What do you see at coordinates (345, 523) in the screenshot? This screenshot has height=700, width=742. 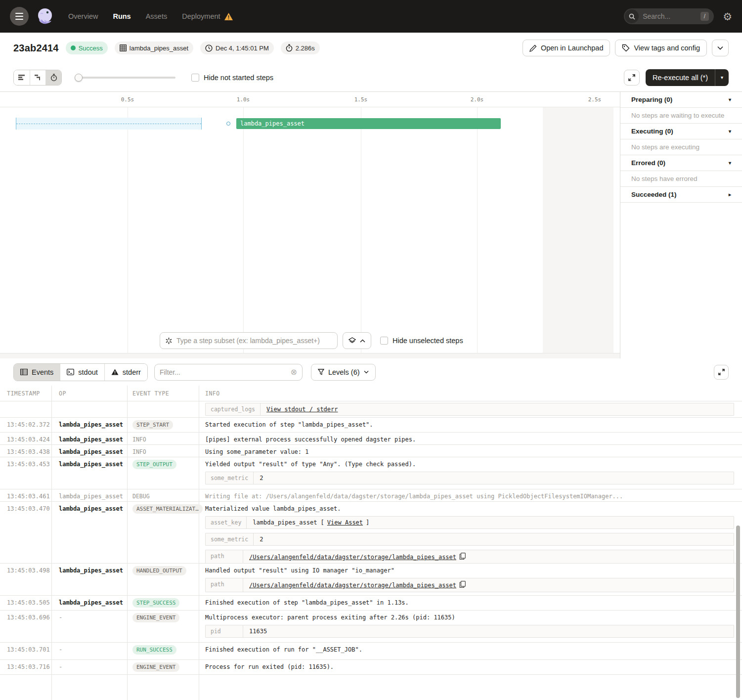 I see `metadata-link: View Asset` at bounding box center [345, 523].